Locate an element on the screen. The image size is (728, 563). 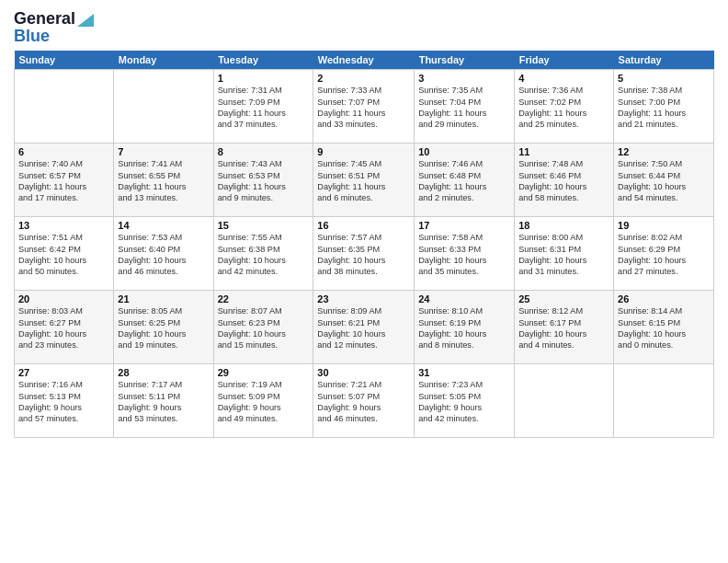
calendar-cell: 21Sunrise: 8:05 AM Sunset: 6:25 PM Dayli… is located at coordinates (164, 327).